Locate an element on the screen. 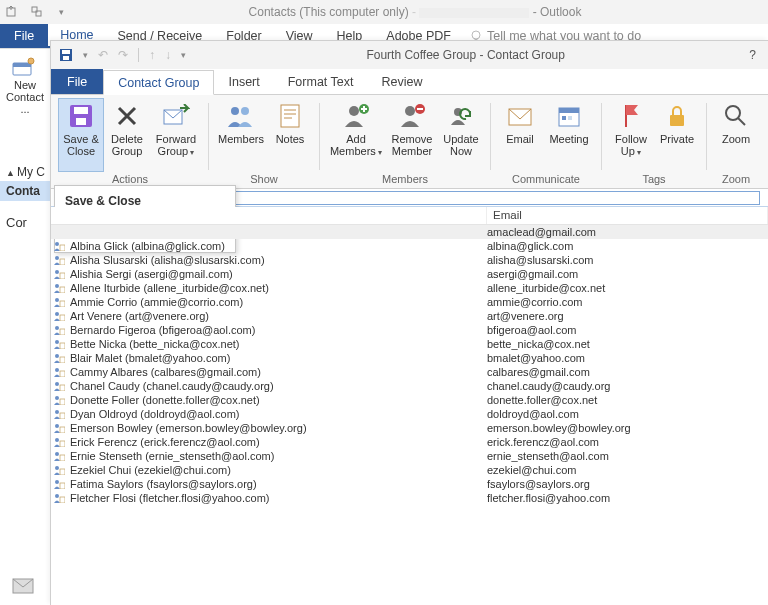  popup-tab-review: Review is located at coordinates (402, 82).